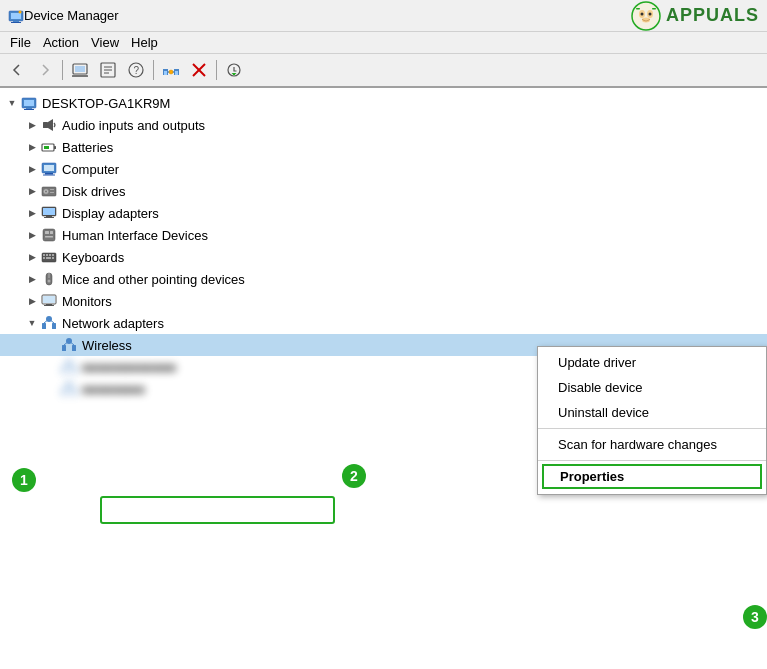 Image resolution: width=767 pixels, height=669 pixels. I want to click on disk-icon, so click(49, 191).